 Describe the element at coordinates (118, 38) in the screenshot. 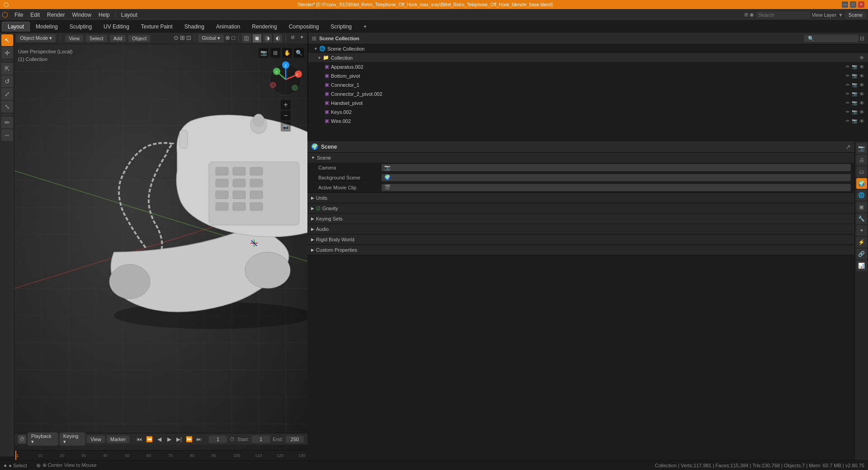

I see `add-menu: Add` at that location.